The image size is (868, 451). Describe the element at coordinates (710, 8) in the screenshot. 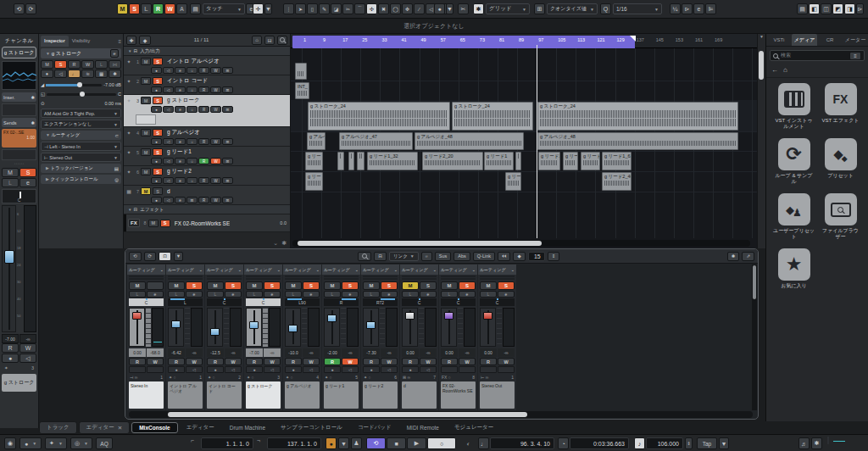

I see `audio-alignment-icon: ⊫` at that location.